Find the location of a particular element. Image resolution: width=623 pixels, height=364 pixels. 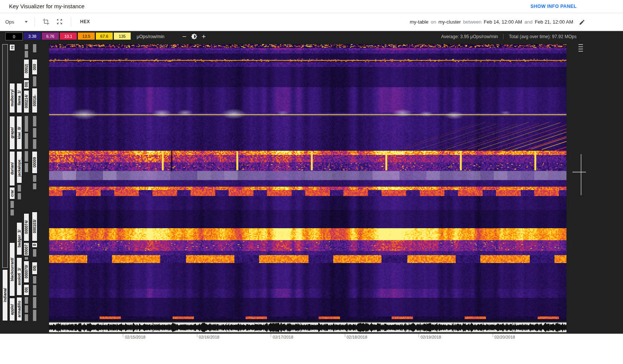

key-label: 00009 is located at coordinates (34, 162).